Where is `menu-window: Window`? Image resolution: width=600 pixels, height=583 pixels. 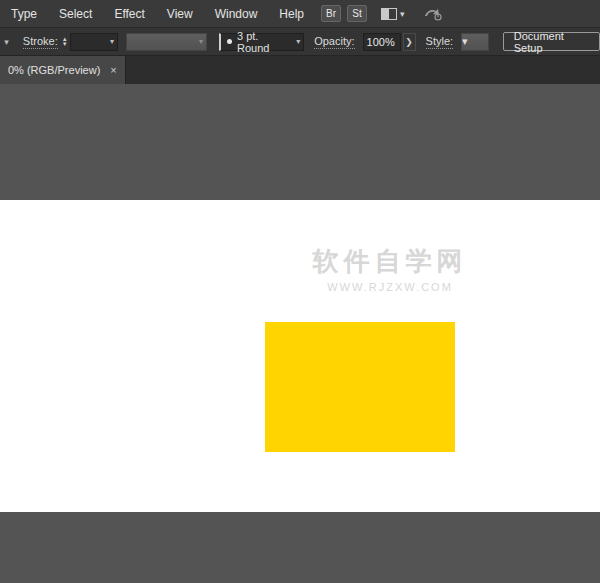 menu-window: Window is located at coordinates (236, 14).